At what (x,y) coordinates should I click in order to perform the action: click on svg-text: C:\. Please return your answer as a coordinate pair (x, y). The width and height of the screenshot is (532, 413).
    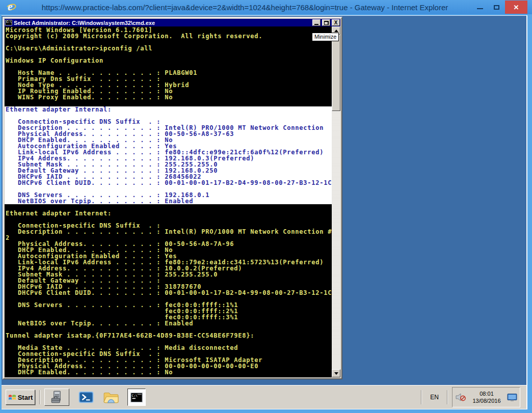
    Looking at the image, I should click on (135, 395).